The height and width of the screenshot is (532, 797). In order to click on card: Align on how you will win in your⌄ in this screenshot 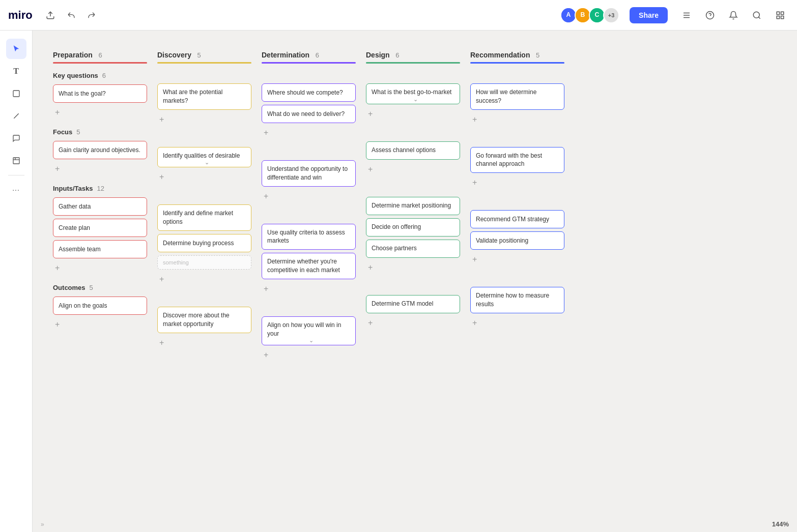, I will do `click(308, 331)`.